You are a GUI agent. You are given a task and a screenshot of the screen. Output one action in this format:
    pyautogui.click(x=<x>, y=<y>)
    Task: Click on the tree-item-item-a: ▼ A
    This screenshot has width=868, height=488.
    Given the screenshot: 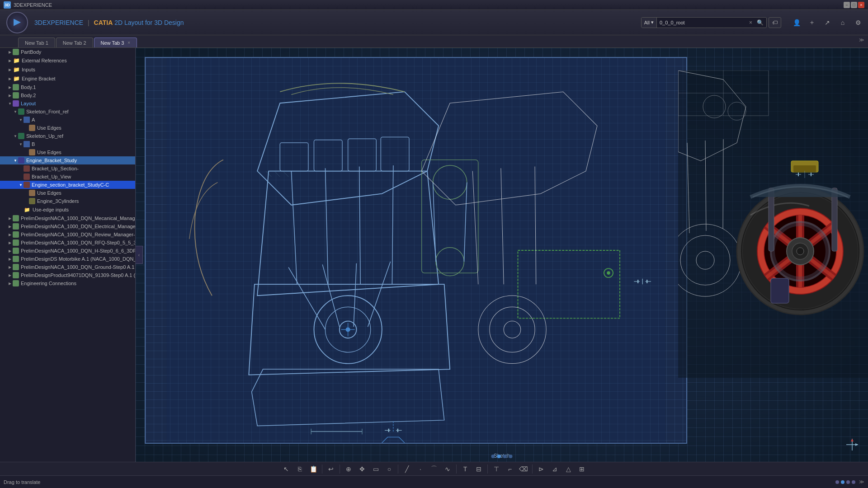 What is the action you would take?
    pyautogui.click(x=68, y=120)
    